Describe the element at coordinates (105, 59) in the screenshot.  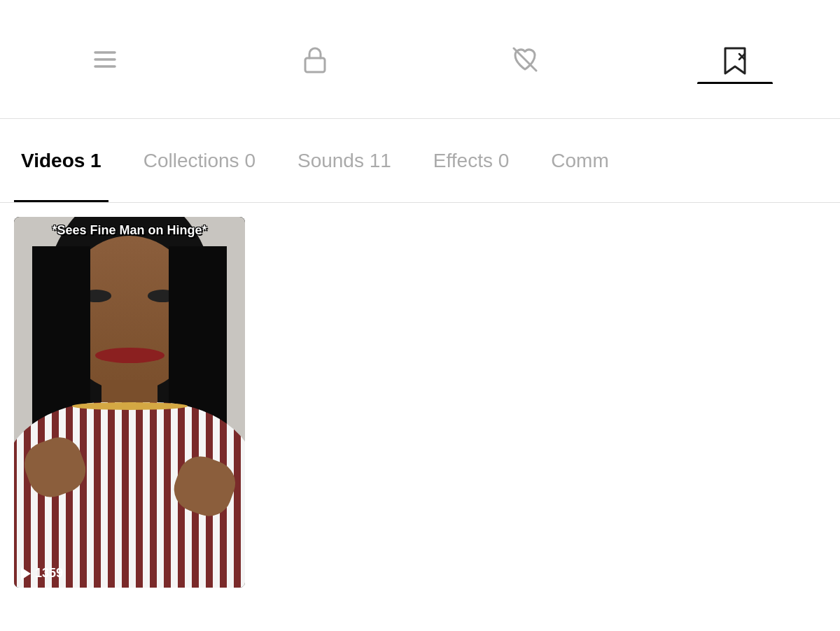
I see `grid-tab-icon` at that location.